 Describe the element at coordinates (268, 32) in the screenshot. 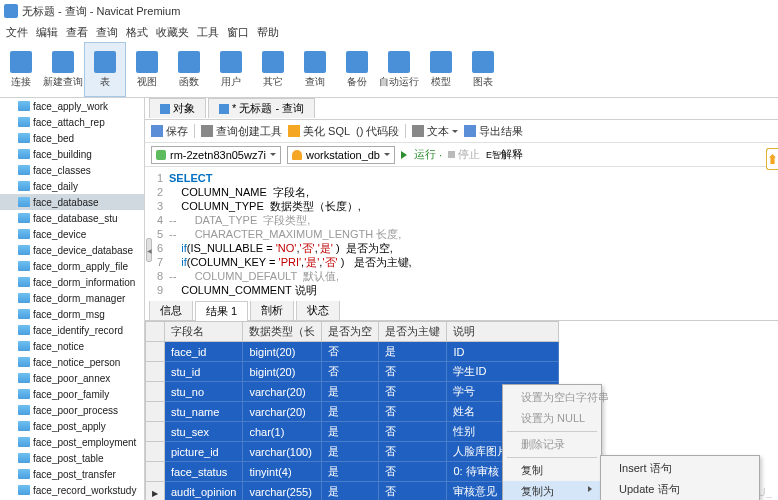

I see `menu-帮助: 帮助` at that location.